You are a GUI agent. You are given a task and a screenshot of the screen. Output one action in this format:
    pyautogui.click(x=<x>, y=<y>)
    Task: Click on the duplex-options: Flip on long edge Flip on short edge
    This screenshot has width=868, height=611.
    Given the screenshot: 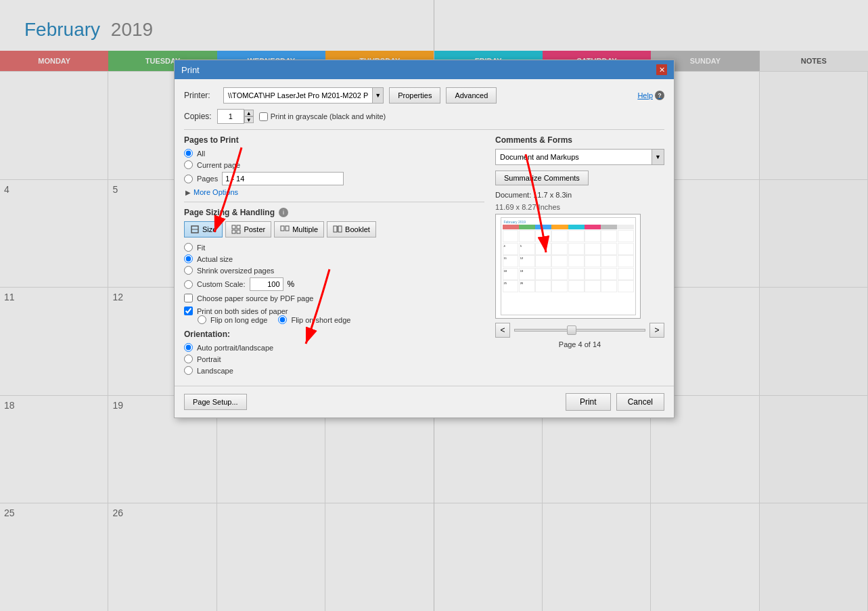 What is the action you would take?
    pyautogui.click(x=334, y=319)
    